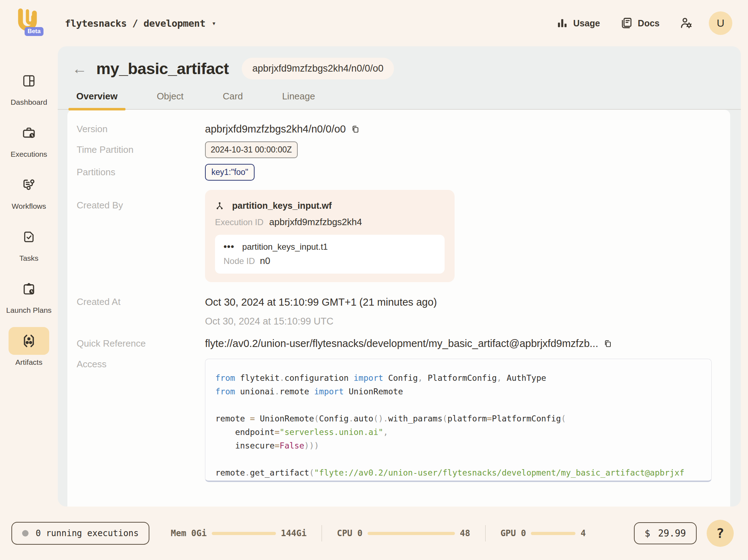 The width and height of the screenshot is (748, 560). Describe the element at coordinates (141, 364) in the screenshot. I see `access-label: Access` at that location.